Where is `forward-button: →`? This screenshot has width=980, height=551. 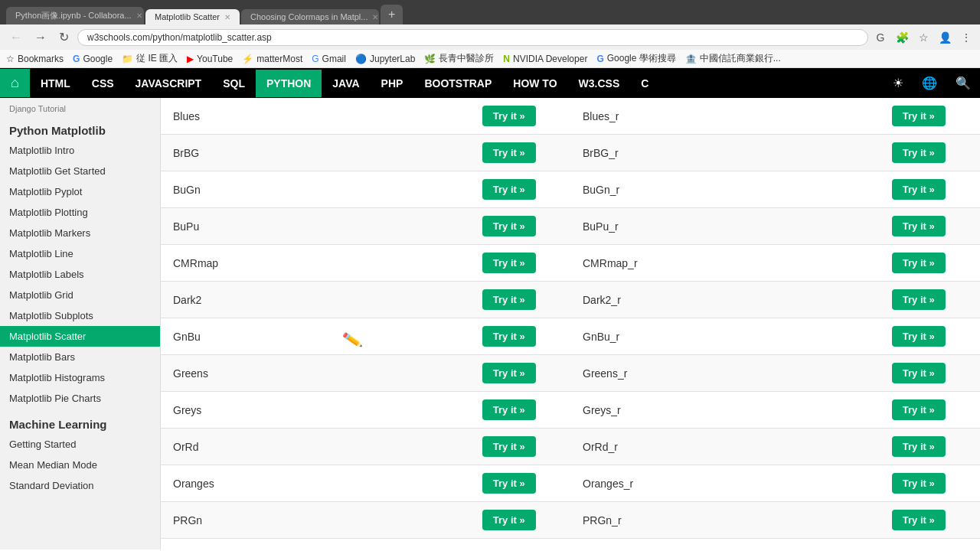
forward-button: → is located at coordinates (41, 37).